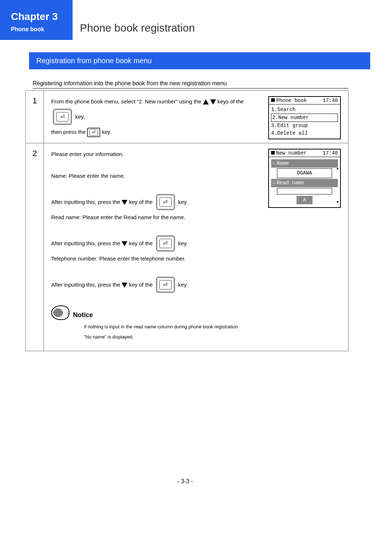 Image resolution: width=392 pixels, height=554 pixels. Describe the element at coordinates (330, 153) in the screenshot. I see `screen2-time: 17:40` at that location.